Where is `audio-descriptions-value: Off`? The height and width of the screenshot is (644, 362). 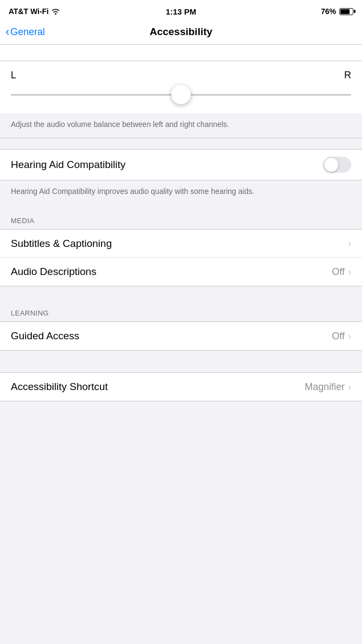 audio-descriptions-value: Off is located at coordinates (338, 272).